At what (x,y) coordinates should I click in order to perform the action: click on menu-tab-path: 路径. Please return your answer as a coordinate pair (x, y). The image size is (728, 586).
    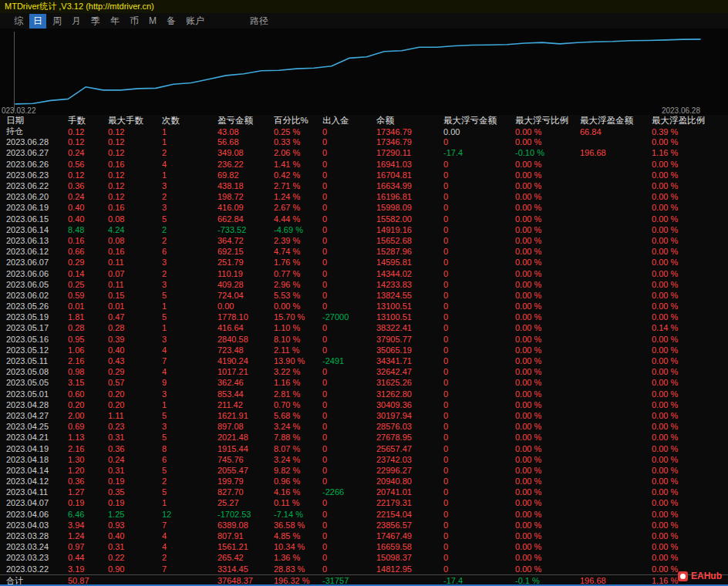
    Looking at the image, I should click on (259, 22).